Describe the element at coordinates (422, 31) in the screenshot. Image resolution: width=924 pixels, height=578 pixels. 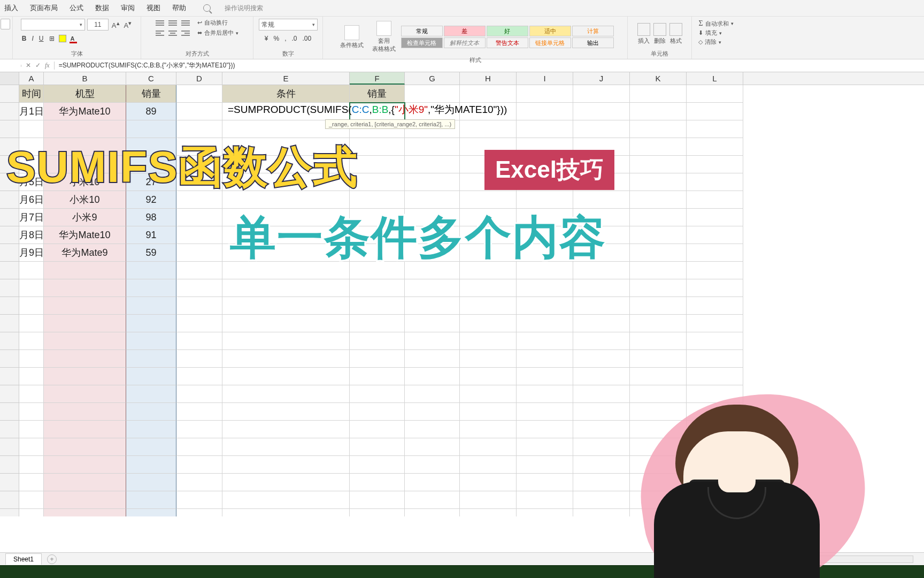
I see `style-normal: 常规` at that location.